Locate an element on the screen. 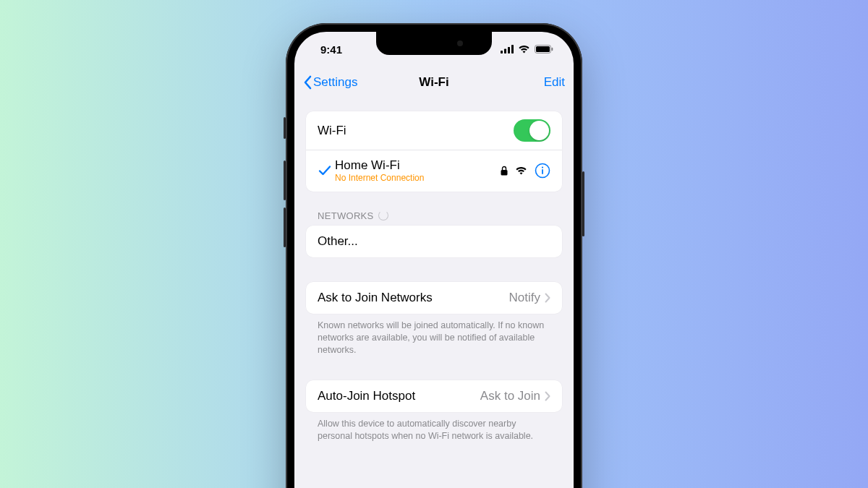 The height and width of the screenshot is (488, 868). auto-join-row: Auto-Join Hotspot Ask to Join is located at coordinates (434, 396).